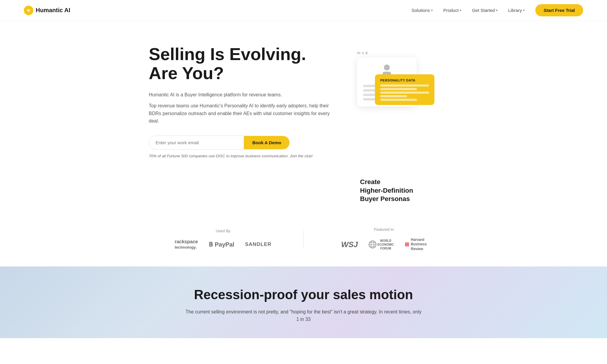 The height and width of the screenshot is (364, 607). Describe the element at coordinates (221, 244) in the screenshot. I see `paypal-logo: 𝔹 PayPal` at that location.